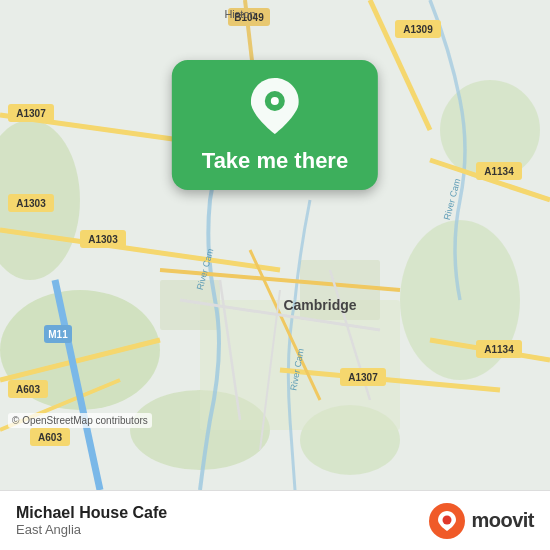  I want to click on svg-text: A1309, so click(418, 30).